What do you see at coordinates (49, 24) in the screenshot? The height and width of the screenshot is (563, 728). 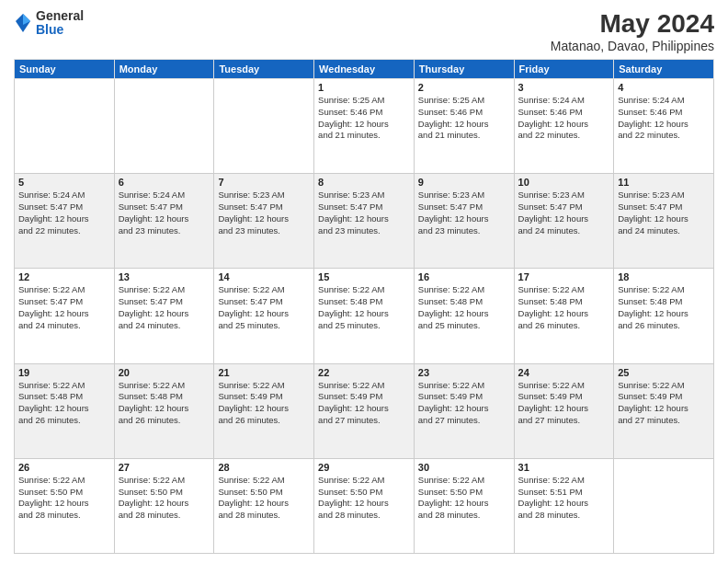 I see `logo: General Blue` at bounding box center [49, 24].